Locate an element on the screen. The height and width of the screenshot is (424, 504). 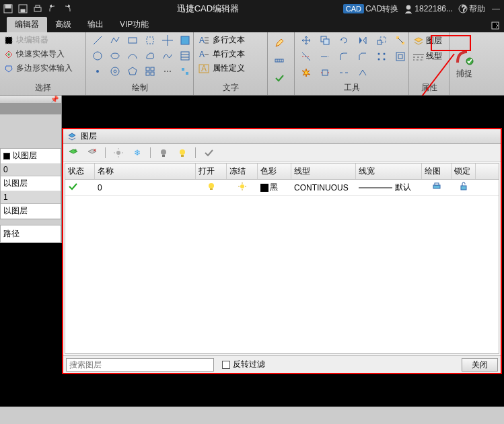
edit-icon is located at coordinates (279, 43).